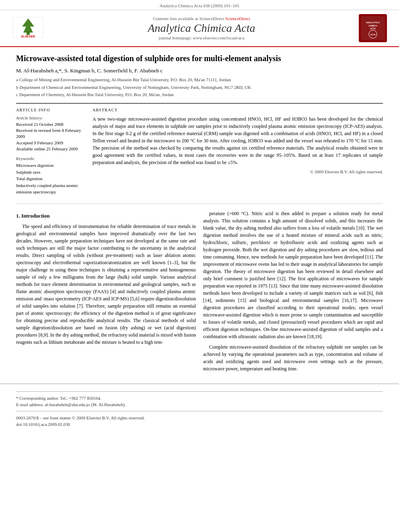  I want to click on contents-line: Contents lists available at ScienceDirec…, so click(202, 18).